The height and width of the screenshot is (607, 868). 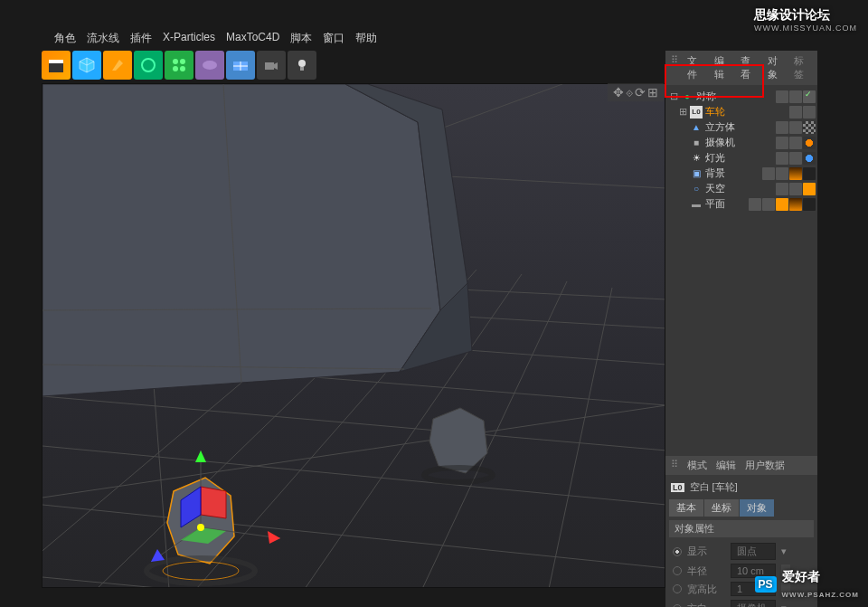 I want to click on array-icon, so click(x=179, y=65).